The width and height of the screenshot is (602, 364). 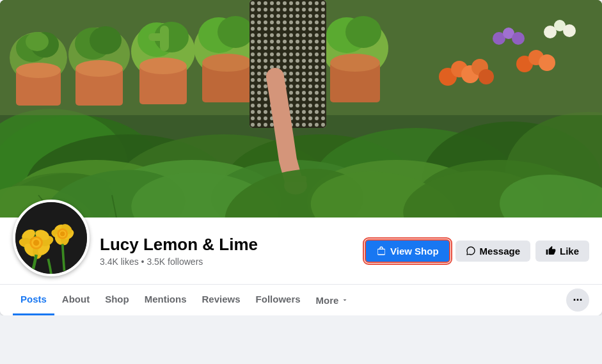 I want to click on profile-picture, so click(x=51, y=238).